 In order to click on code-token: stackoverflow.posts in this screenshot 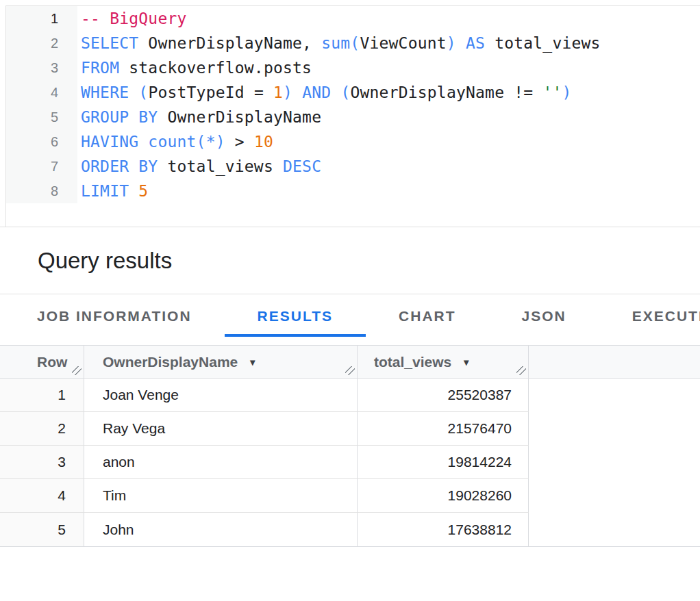, I will do `click(215, 68)`.